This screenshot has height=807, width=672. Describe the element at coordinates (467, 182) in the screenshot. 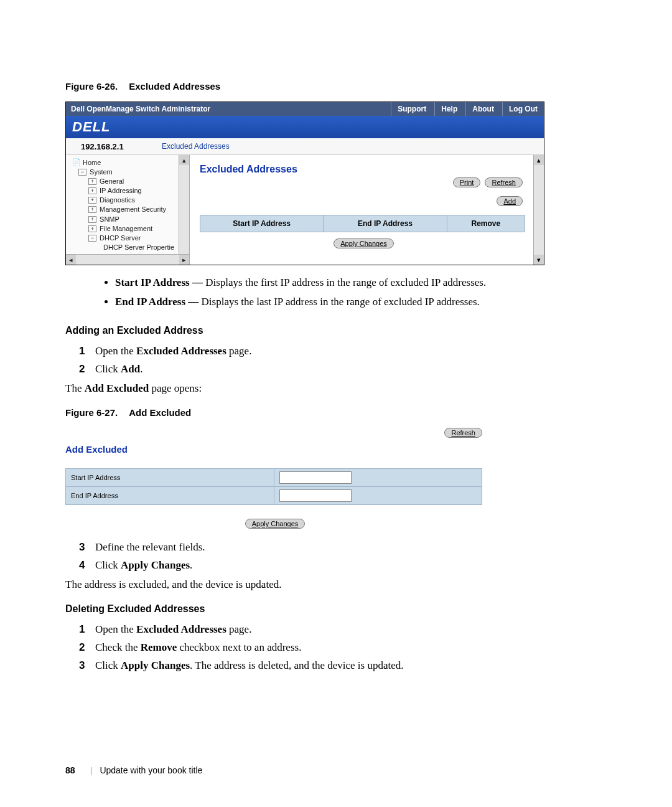

I see `print-button: Print` at that location.